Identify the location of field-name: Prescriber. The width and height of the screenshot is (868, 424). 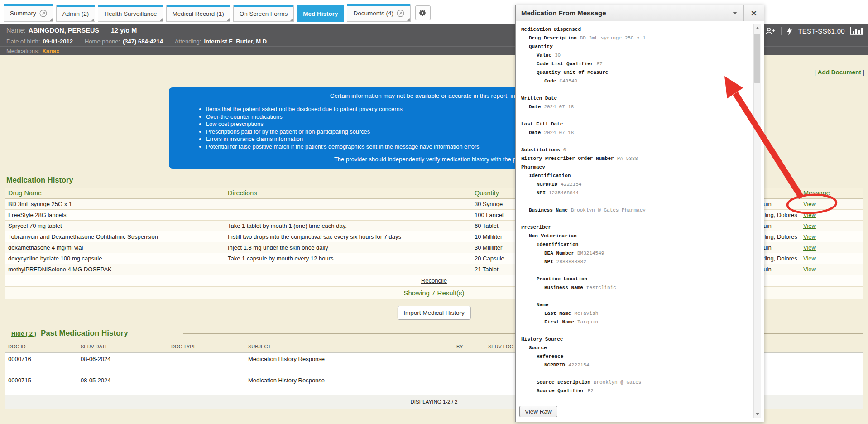
(536, 227).